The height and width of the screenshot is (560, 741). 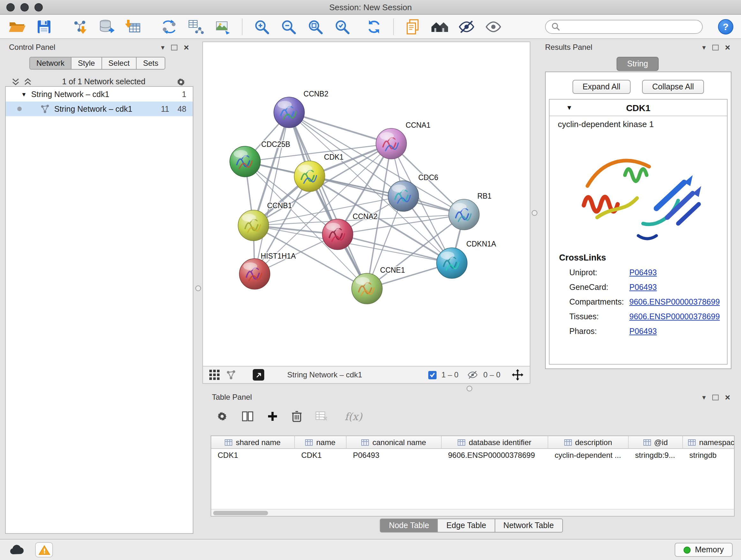 What do you see at coordinates (466, 26) in the screenshot?
I see `hide-selected-button` at bounding box center [466, 26].